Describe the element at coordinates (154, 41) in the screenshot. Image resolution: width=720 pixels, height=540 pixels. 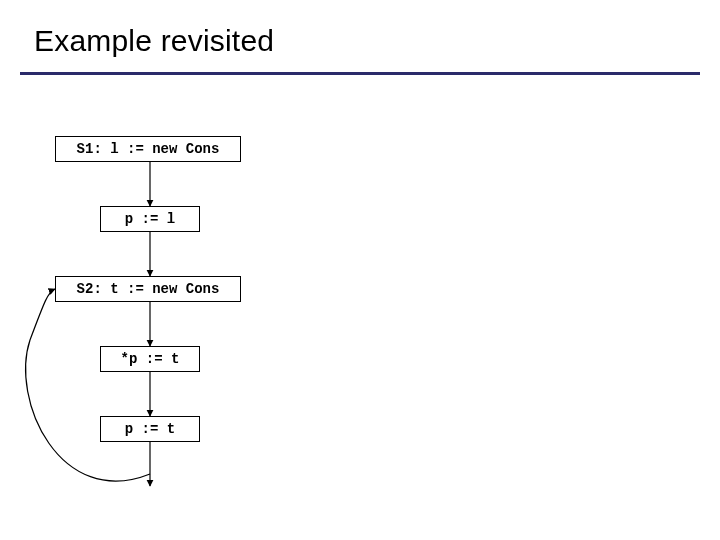
I see `slide-title: Example revisited` at that location.